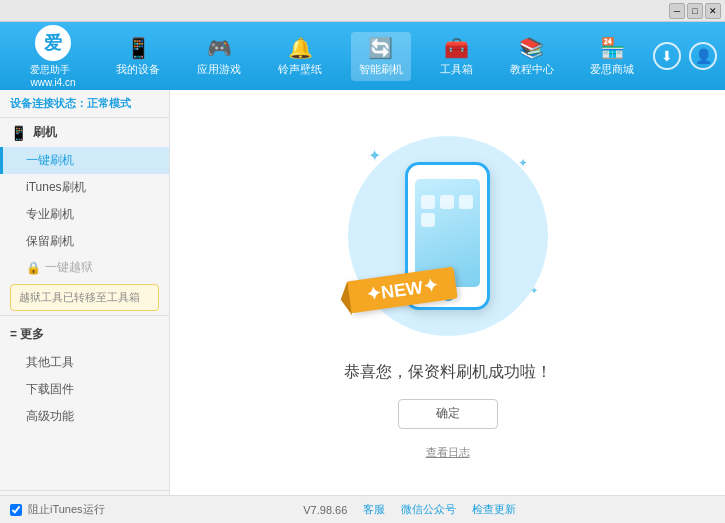 The image size is (725, 523). What do you see at coordinates (84, 188) in the screenshot?
I see `sidebar-itunes-flash: iTunes刷机` at bounding box center [84, 188].